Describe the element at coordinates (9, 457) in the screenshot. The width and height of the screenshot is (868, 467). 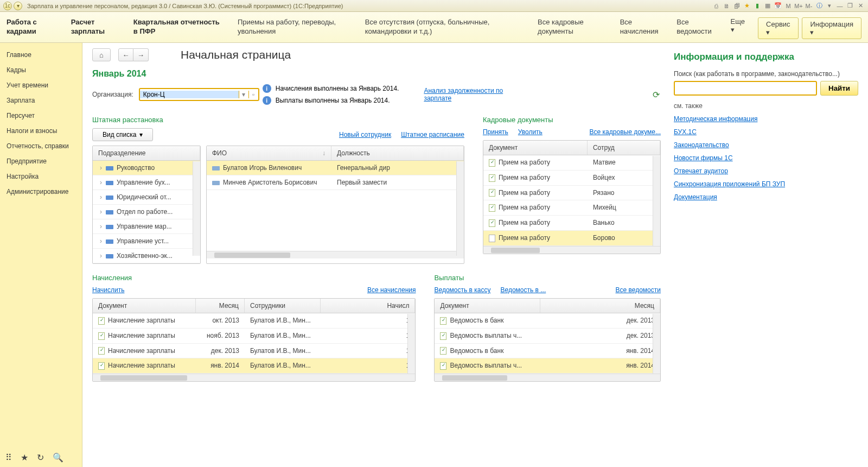
I see `apps-icon: ⠿` at that location.